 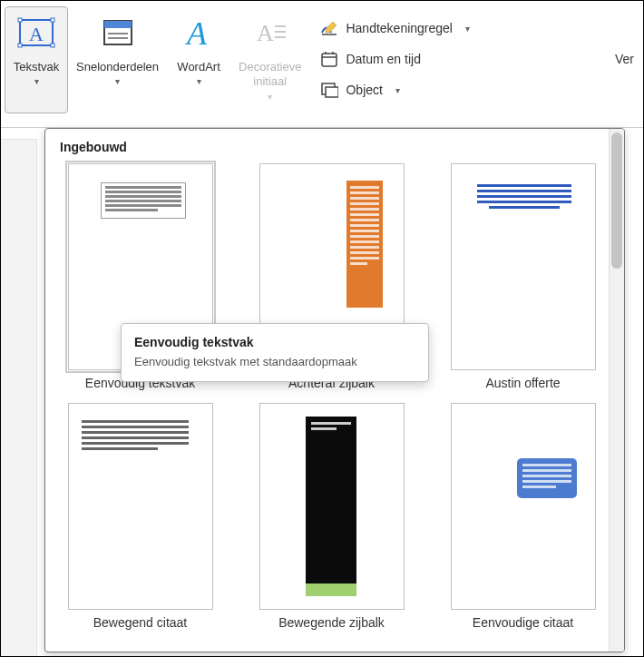 I want to click on handtekeningregel-button: Handtekeningregel ▾, so click(x=395, y=28).